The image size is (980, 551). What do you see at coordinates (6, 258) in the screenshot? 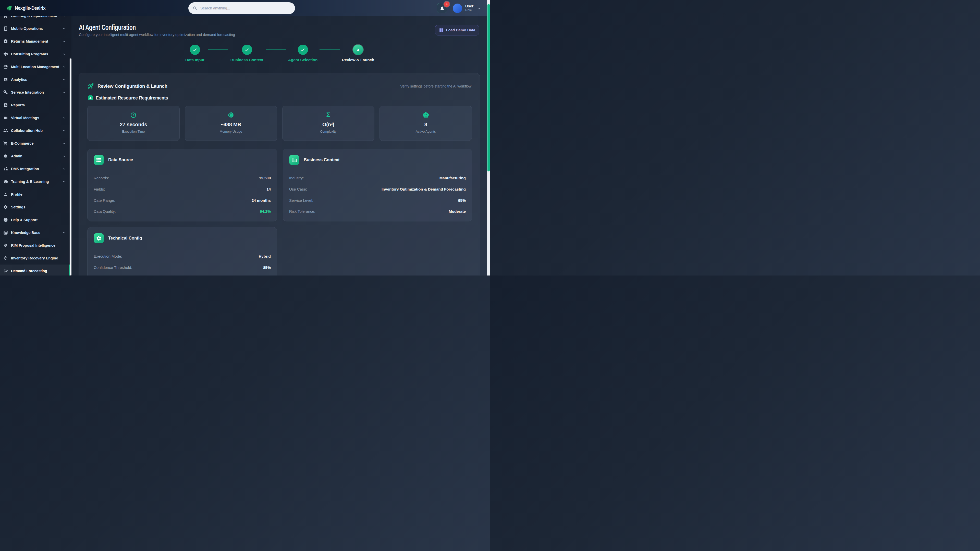
I see `sync-icon` at bounding box center [6, 258].